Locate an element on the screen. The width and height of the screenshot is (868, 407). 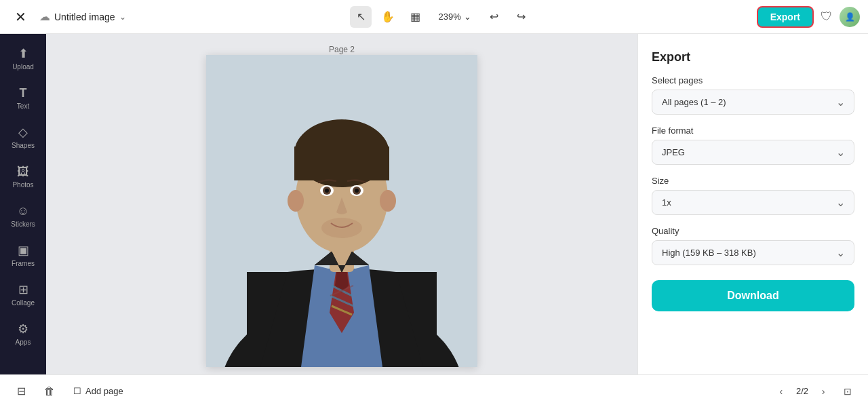
layout-tool-button: ▦ is located at coordinates (415, 17).